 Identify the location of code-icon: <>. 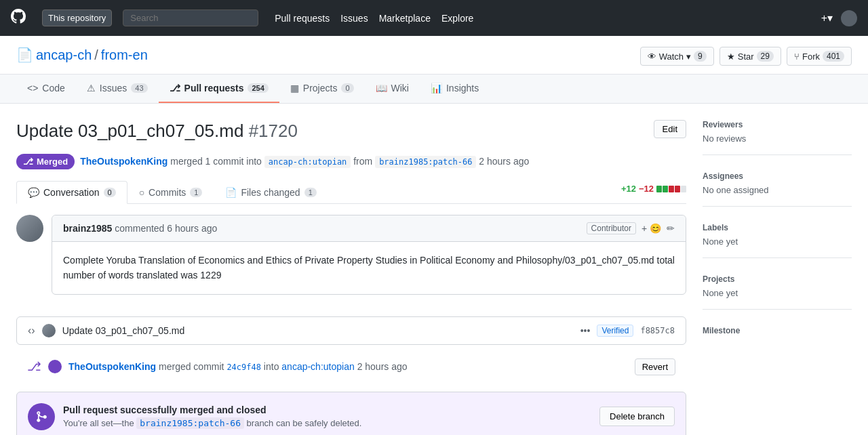
(33, 88).